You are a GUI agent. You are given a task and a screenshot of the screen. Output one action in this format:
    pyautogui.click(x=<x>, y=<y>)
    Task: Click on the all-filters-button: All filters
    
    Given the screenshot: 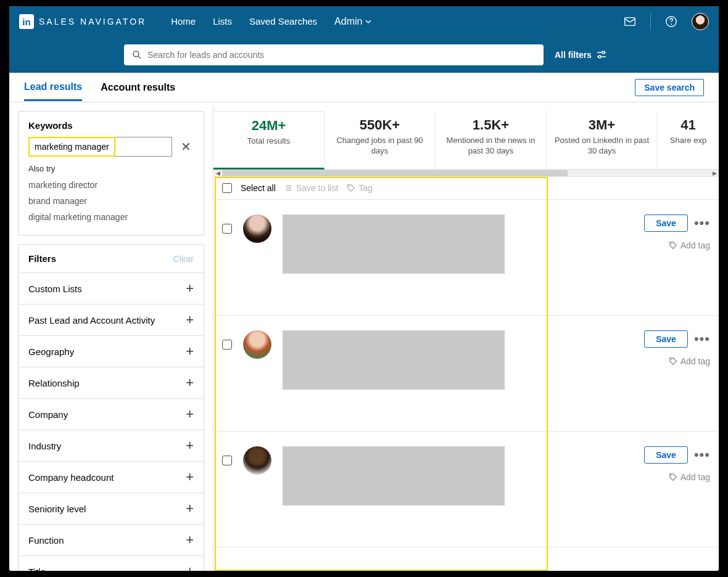 What is the action you would take?
    pyautogui.click(x=581, y=55)
    